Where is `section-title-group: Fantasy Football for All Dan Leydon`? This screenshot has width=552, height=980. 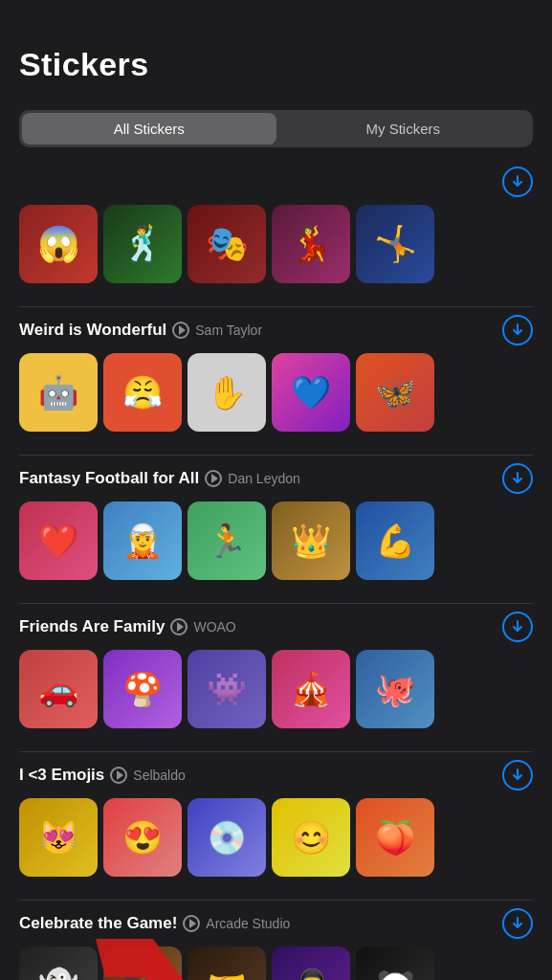
section-title-group: Fantasy Football for All Dan Leydon is located at coordinates (260, 479).